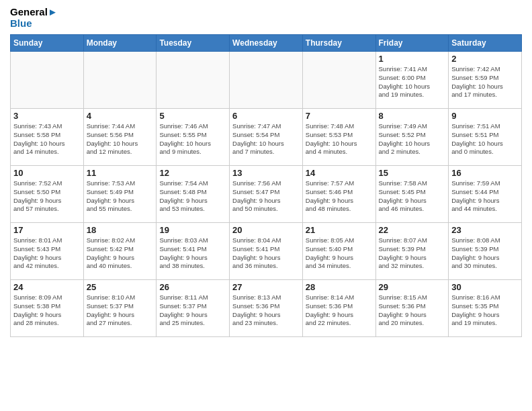  What do you see at coordinates (266, 137) in the screenshot?
I see `week-row-2: 3Sunrise: 7:43 AM Sunset: 5:58 PM Daylig…` at bounding box center [266, 137].